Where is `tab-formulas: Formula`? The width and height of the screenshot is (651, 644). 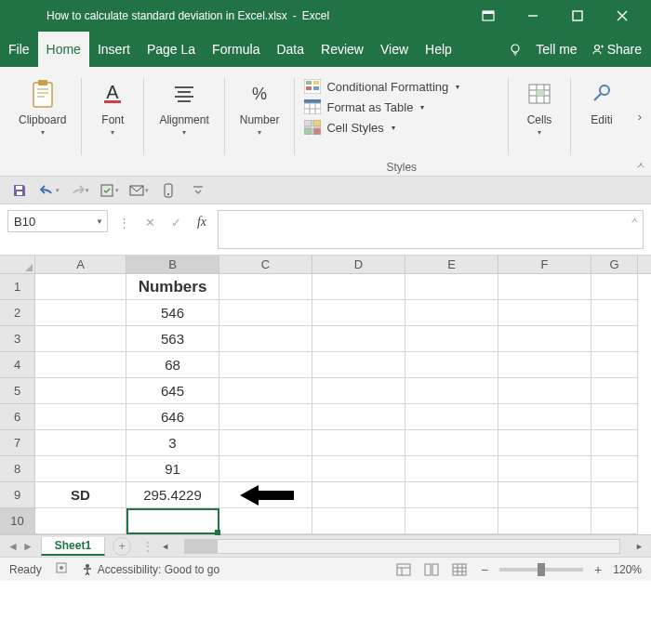 tab-formulas: Formula is located at coordinates (236, 49).